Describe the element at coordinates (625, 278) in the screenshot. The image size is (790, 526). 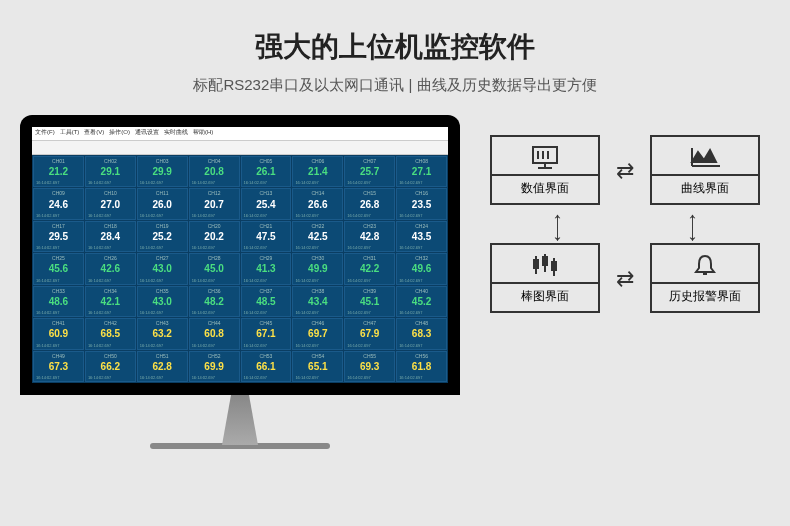
I see `bidirectional-arrow-icon: ⇄` at that location.